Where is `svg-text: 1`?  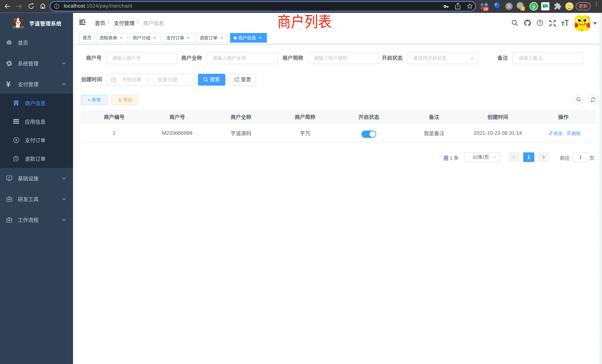 svg-text: 1 is located at coordinates (523, 9).